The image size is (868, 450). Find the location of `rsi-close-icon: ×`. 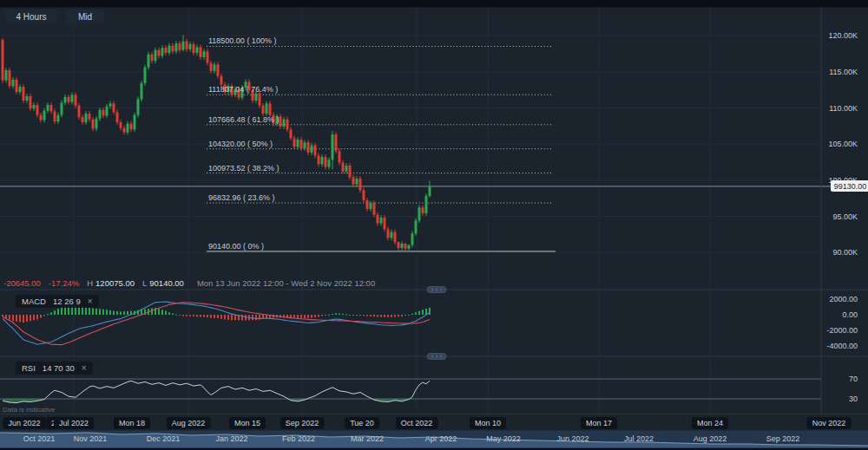

rsi-close-icon: × is located at coordinates (84, 368).